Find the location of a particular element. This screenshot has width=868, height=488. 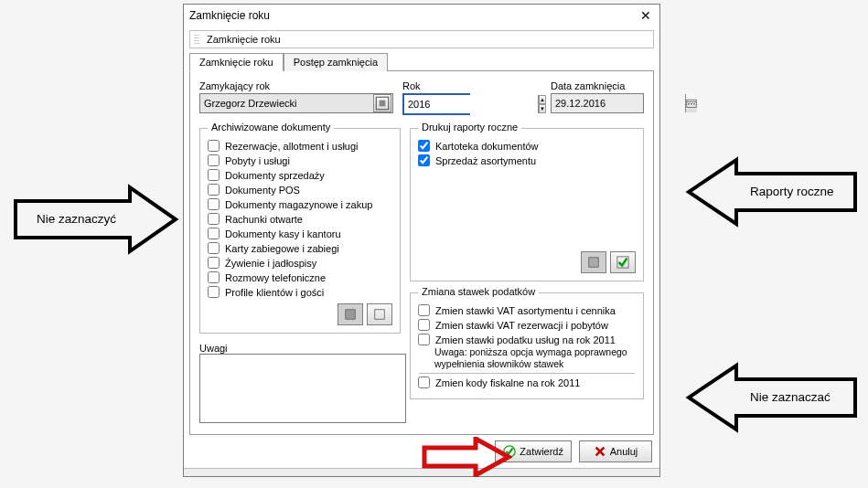

reports-clear-all-button is located at coordinates (594, 262).